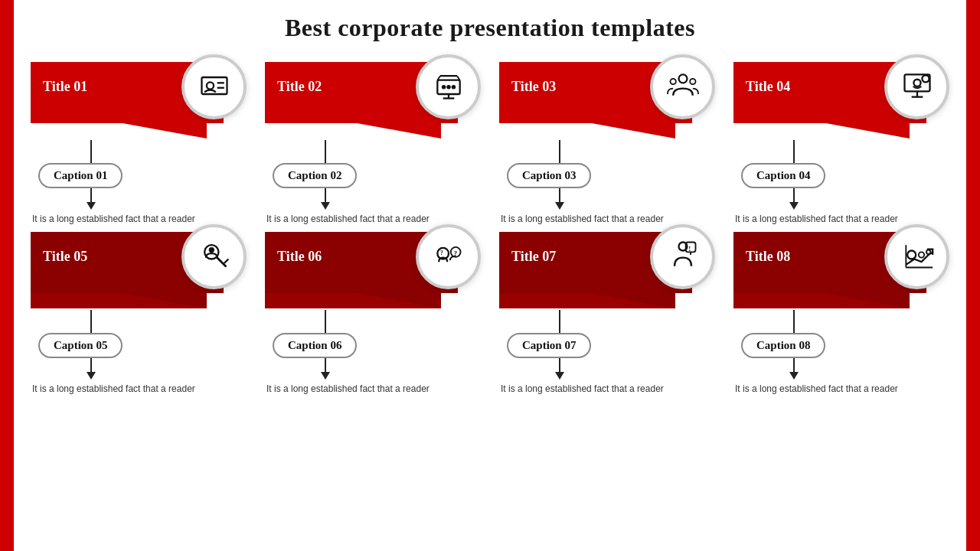 The height and width of the screenshot is (551, 980). I want to click on card-5: Title 05 Caption 05 It is a long establi…, so click(139, 311).